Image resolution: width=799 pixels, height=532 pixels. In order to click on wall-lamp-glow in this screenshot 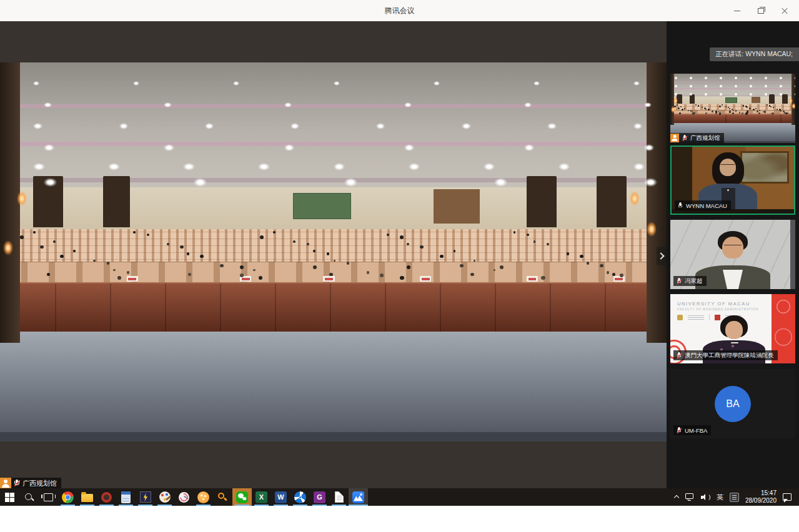, I will do `click(793, 106)`.